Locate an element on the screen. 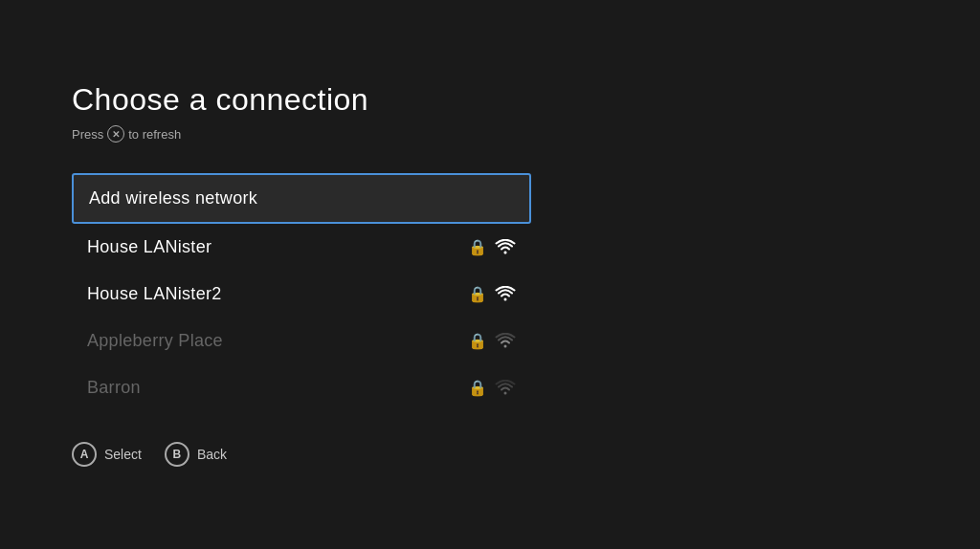  lock-icon-1: 🔒 is located at coordinates (478, 295).